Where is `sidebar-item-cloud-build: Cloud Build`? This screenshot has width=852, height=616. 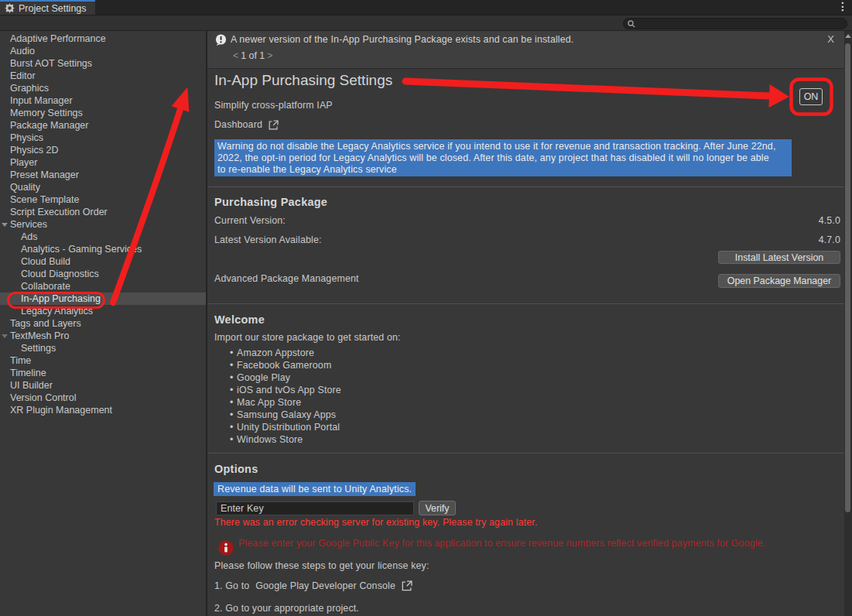 sidebar-item-cloud-build: Cloud Build is located at coordinates (103, 262).